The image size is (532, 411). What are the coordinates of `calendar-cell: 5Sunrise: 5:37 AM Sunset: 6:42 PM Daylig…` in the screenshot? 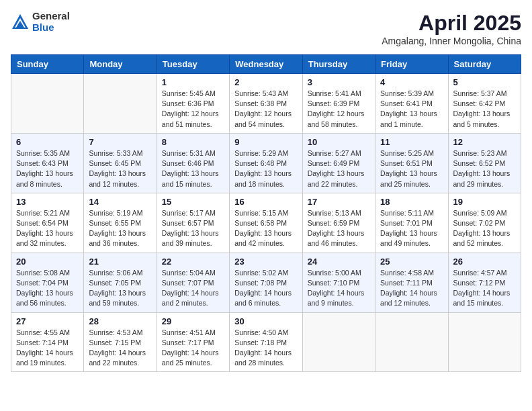 It's located at (484, 103).